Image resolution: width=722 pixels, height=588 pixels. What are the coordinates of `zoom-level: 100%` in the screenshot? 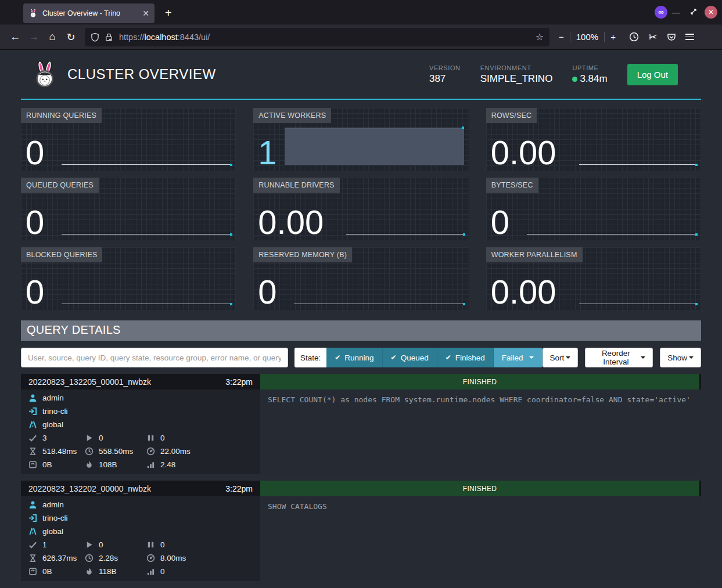 It's located at (587, 37).